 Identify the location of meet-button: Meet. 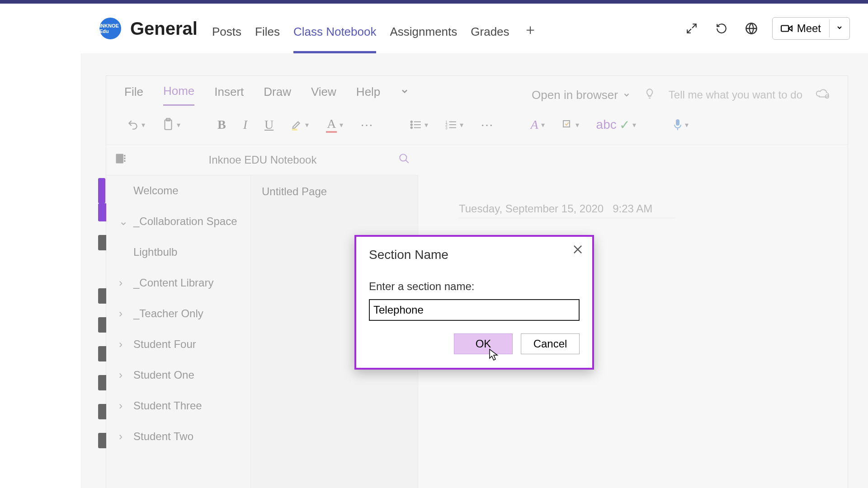
(801, 28).